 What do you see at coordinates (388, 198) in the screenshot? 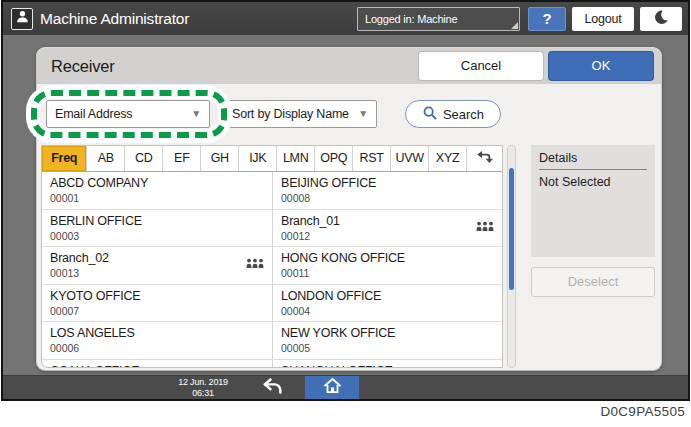
I see `contact-id: 00008` at bounding box center [388, 198].